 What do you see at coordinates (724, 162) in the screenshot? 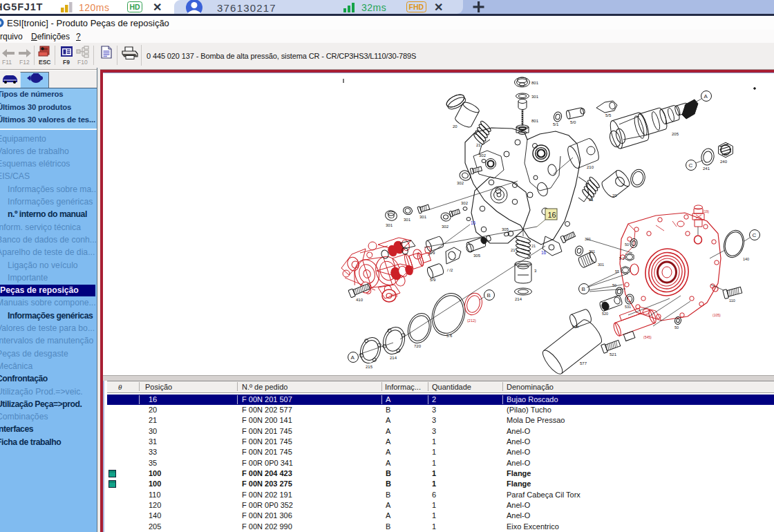
I see `svg-text: 240` at bounding box center [724, 162].